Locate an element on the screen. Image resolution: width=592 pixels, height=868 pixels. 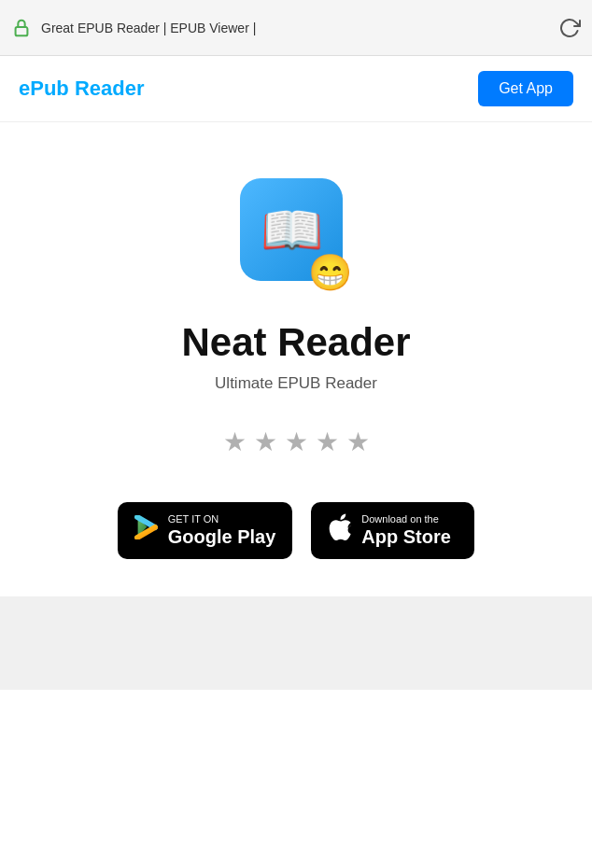
star-3: ★ is located at coordinates (297, 442).